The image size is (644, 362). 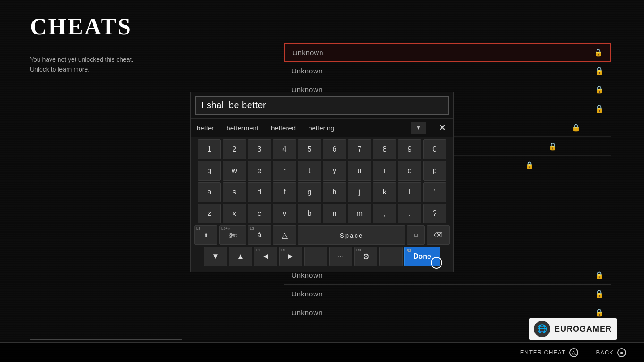 I want to click on key-empty2, so click(x=391, y=257).